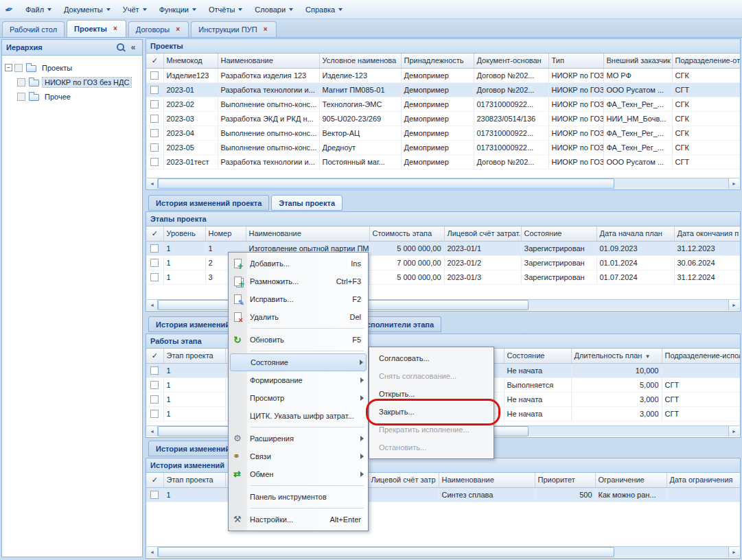  I want to click on column-header: Подразделение-исполн, so click(701, 355).